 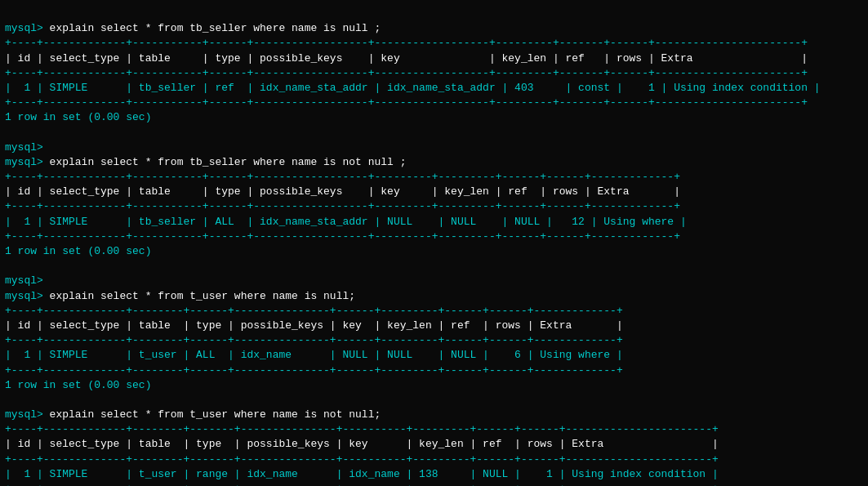 I want to click on header-3: | id | select_type | table | type | poss…, so click(x=314, y=325).